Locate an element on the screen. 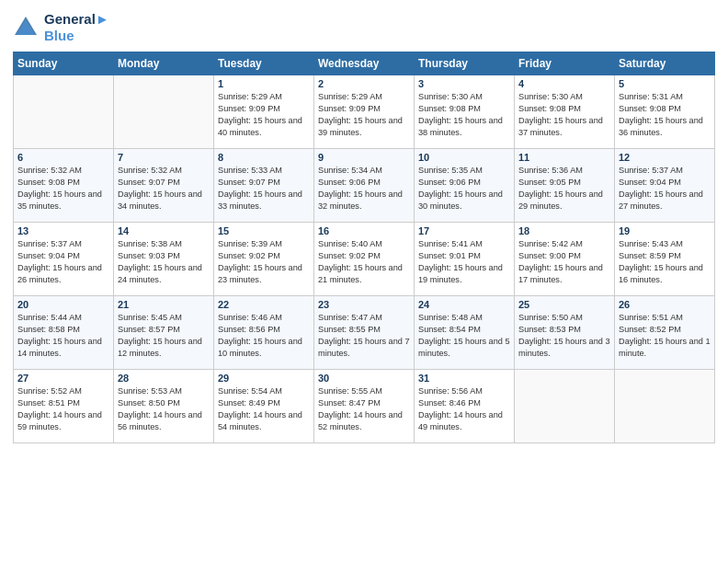 The image size is (728, 563). sunrise-text: Sunrise: 5:29 AM is located at coordinates (264, 98).